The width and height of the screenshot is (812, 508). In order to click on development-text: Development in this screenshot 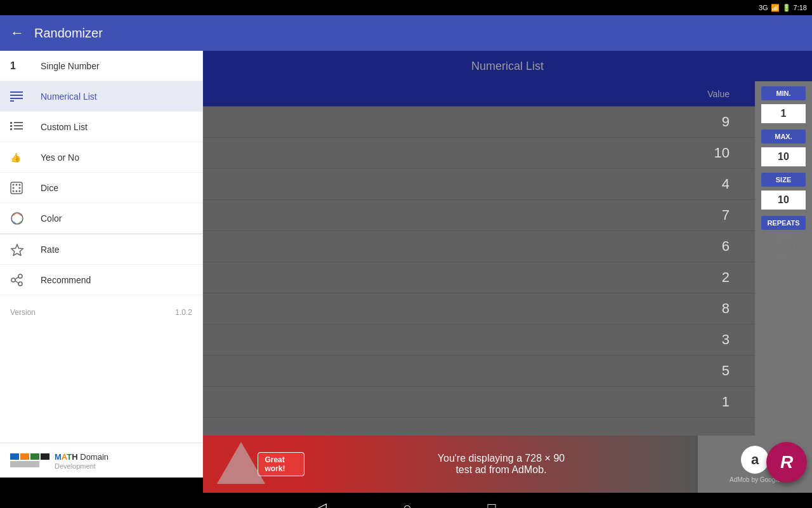, I will do `click(81, 466)`.